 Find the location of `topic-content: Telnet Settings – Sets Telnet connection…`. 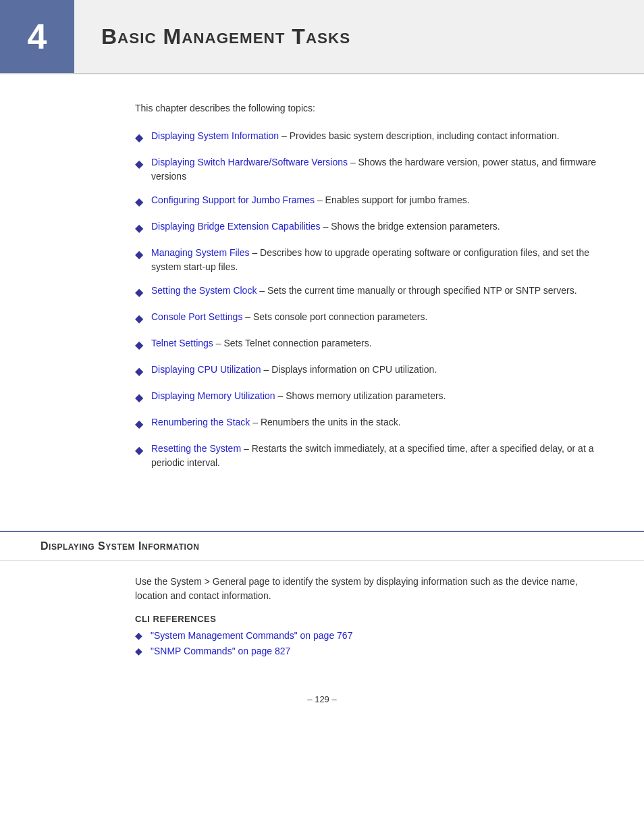

topic-content: Telnet Settings – Sets Telnet connection… is located at coordinates (377, 343).